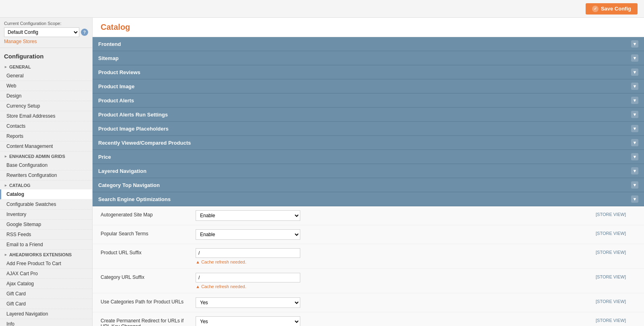 This screenshot has height=326, width=644. What do you see at coordinates (46, 86) in the screenshot?
I see `sidebar-item-web: Web` at bounding box center [46, 86].